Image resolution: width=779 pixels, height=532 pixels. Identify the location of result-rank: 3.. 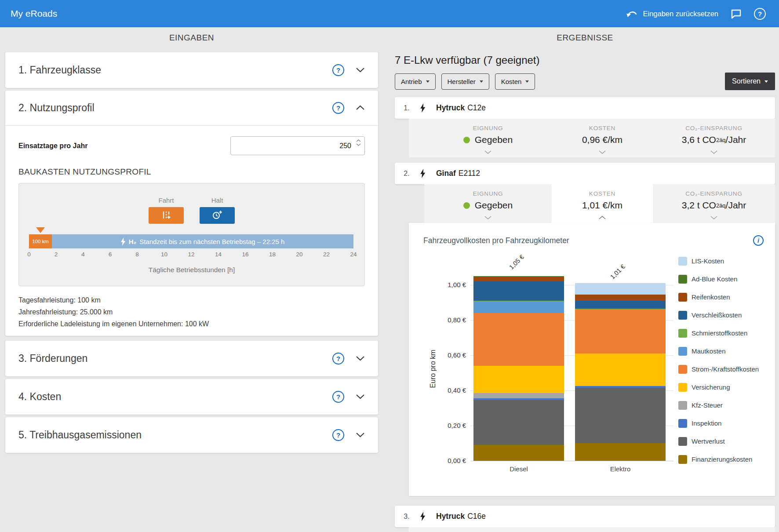
(407, 517).